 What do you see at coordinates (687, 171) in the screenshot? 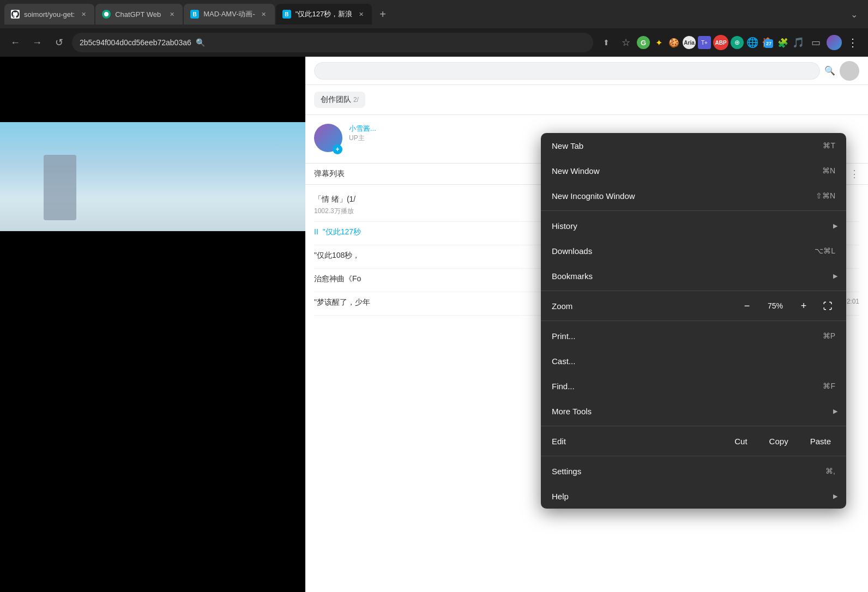
I see `menu-new-window-label: New Window` at bounding box center [687, 171].